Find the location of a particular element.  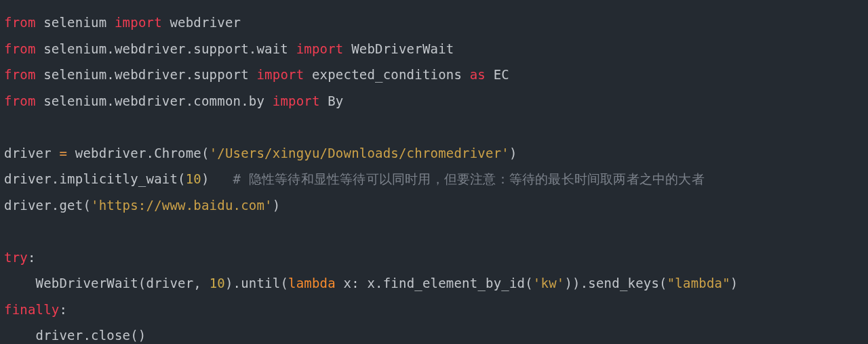

code-line: driver.implicitly_wait(10) # 隐性等待和显性等待可以… is located at coordinates (354, 179).